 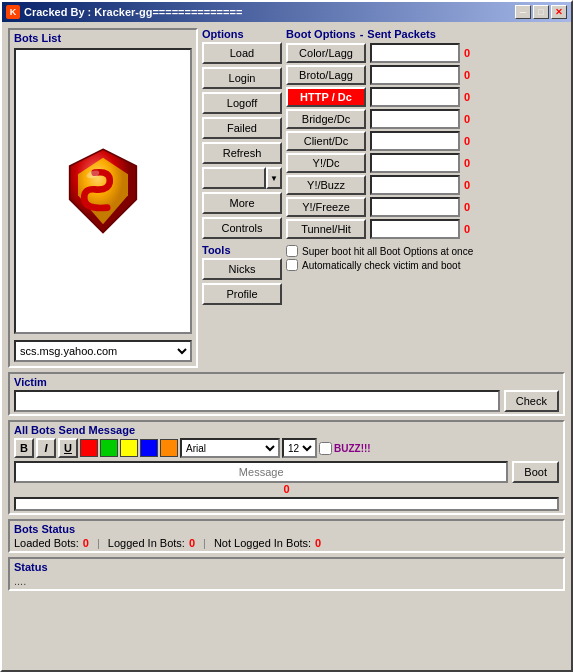 What do you see at coordinates (46, 543) in the screenshot?
I see `loaded-bots-label: Loaded Bots:` at bounding box center [46, 543].